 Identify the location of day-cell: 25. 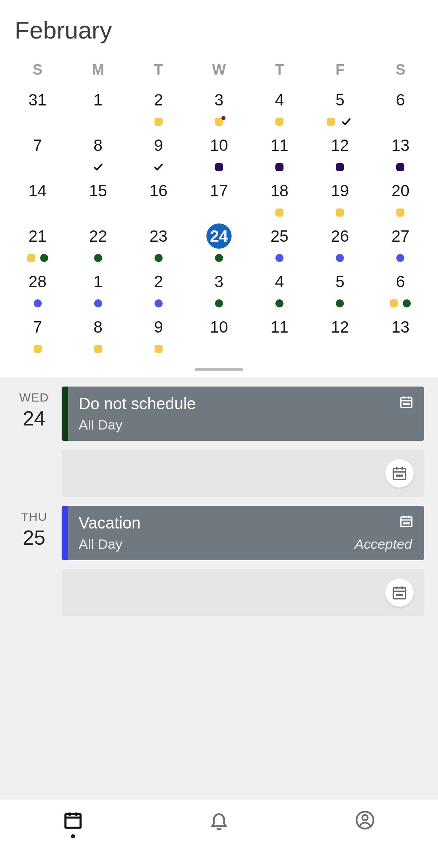
(280, 243).